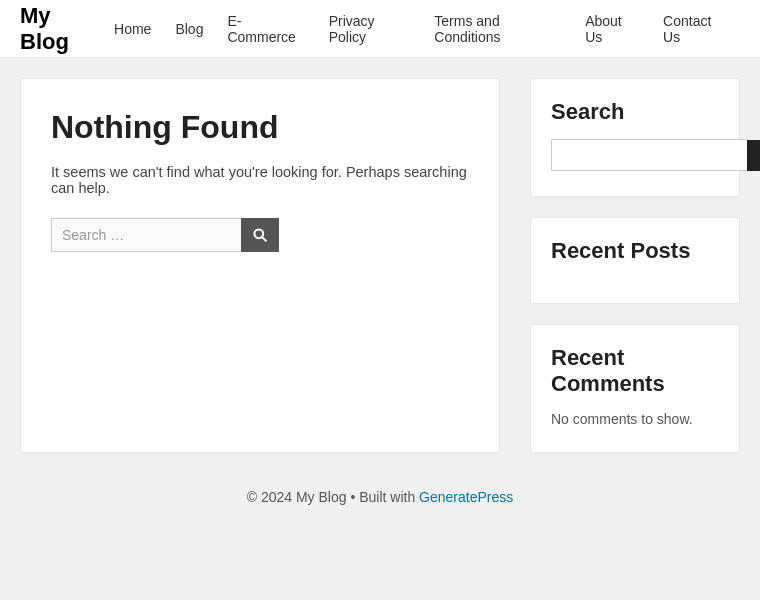  I want to click on nav-item-terms: Terms and Conditions, so click(498, 29).